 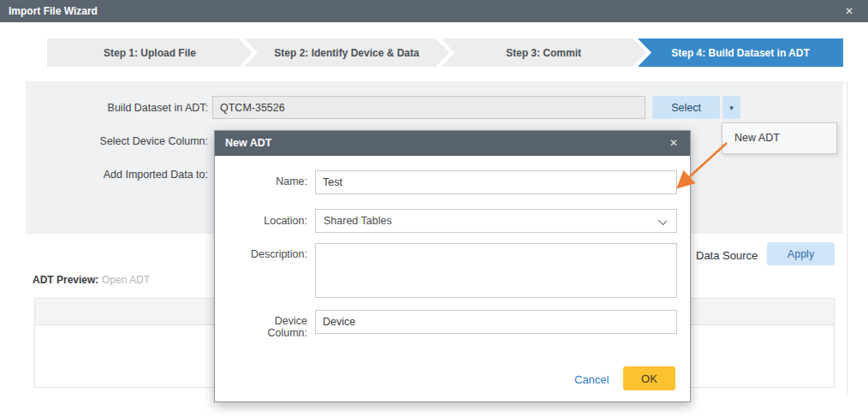 I want to click on step-3-commit: Step 3: Commit, so click(x=544, y=53).